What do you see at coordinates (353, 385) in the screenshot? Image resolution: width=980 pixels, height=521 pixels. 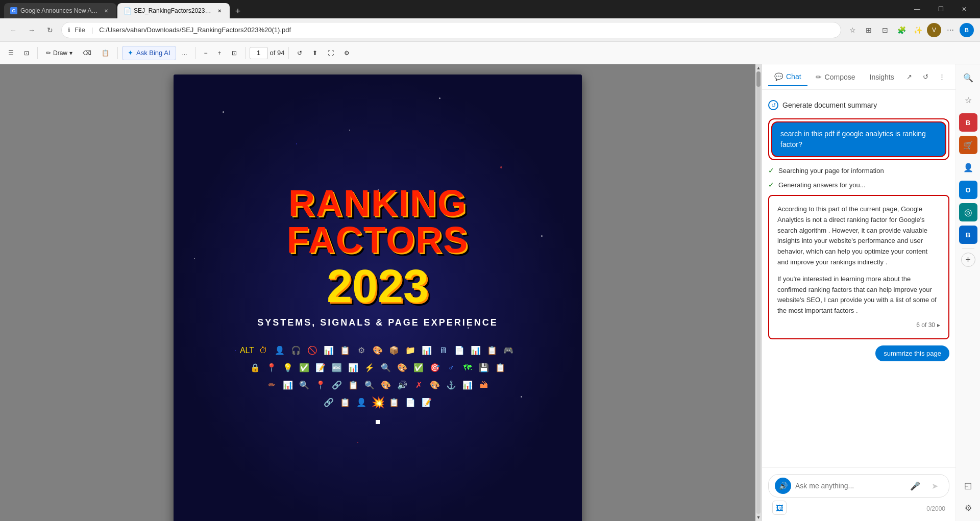 I see `icon-board: 📋` at bounding box center [353, 385].